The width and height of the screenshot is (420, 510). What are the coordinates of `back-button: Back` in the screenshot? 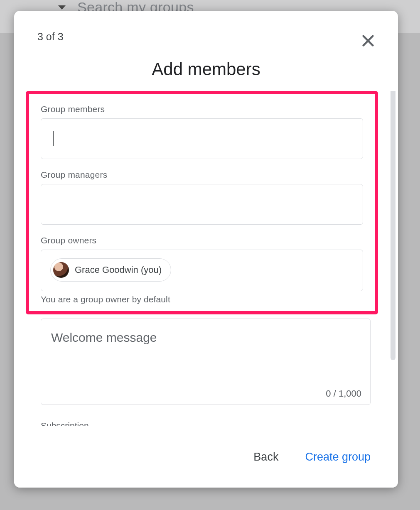 It's located at (266, 457).